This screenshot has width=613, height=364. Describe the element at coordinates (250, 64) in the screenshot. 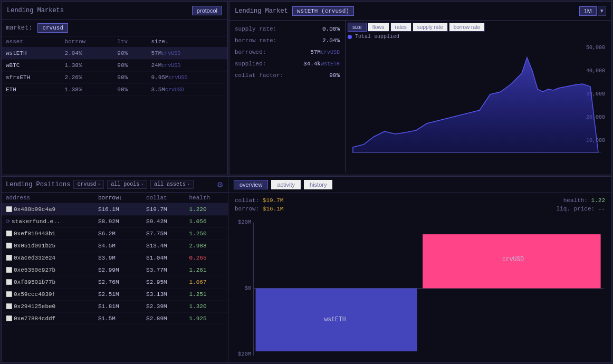

I see `stat-label: supplied:` at that location.